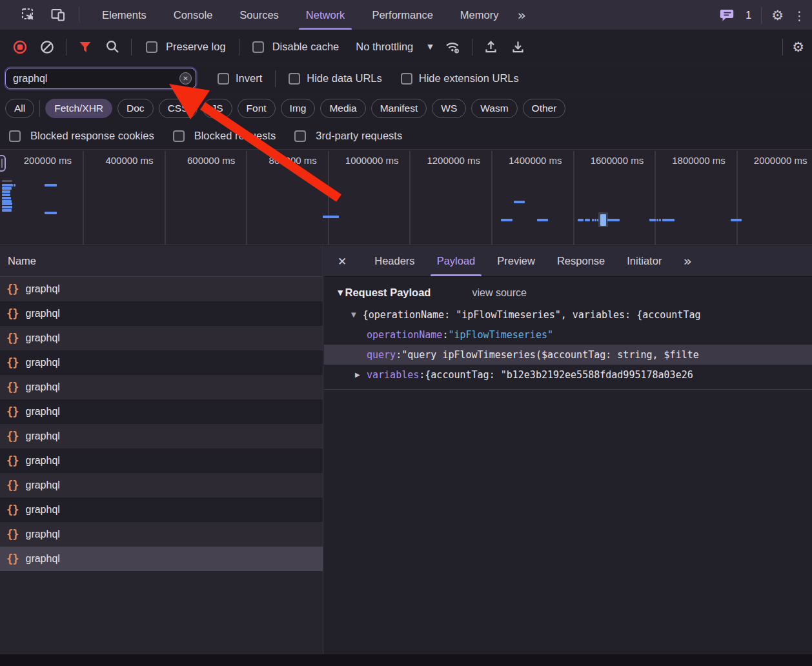 The width and height of the screenshot is (812, 666). Describe the element at coordinates (136, 108) in the screenshot. I see `chip-doc: Doc` at that location.